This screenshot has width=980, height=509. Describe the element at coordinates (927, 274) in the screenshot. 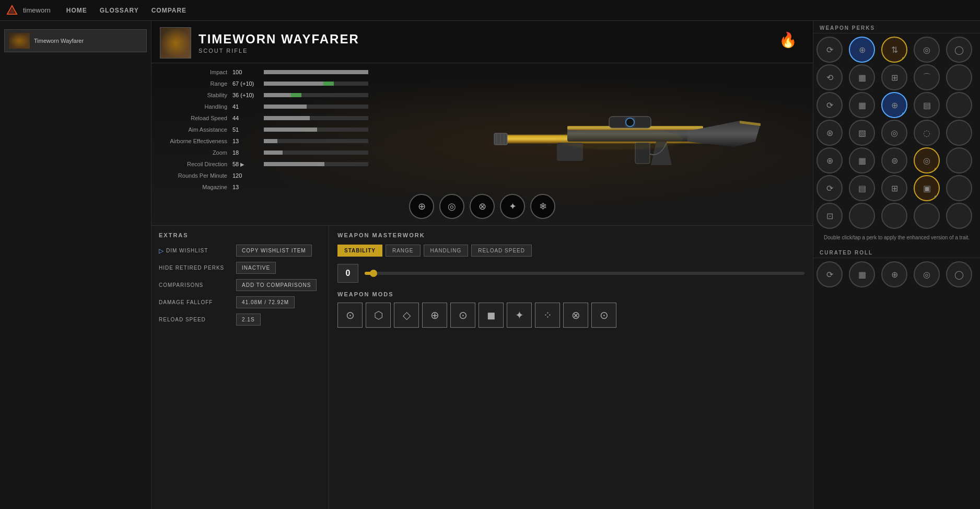

I see `curated-perk-icon-3: ◎` at that location.